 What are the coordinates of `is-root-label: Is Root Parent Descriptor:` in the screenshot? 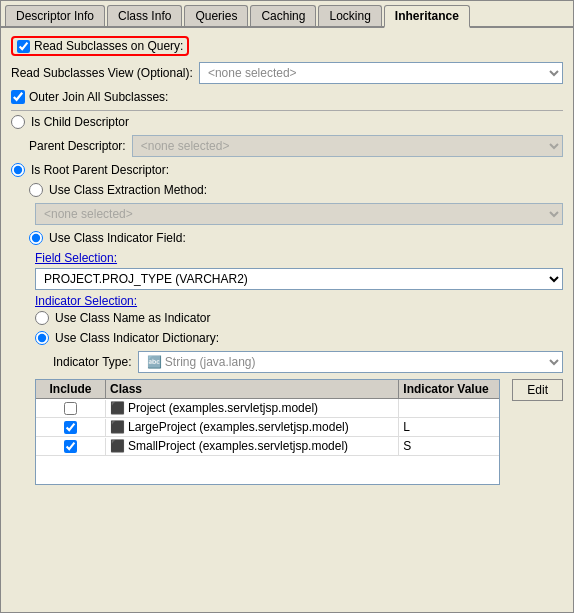 It's located at (100, 170).